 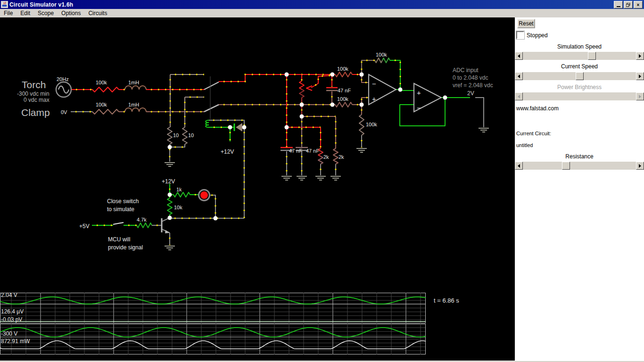 What do you see at coordinates (5, 5) in the screenshot?
I see `java-icon` at bounding box center [5, 5].